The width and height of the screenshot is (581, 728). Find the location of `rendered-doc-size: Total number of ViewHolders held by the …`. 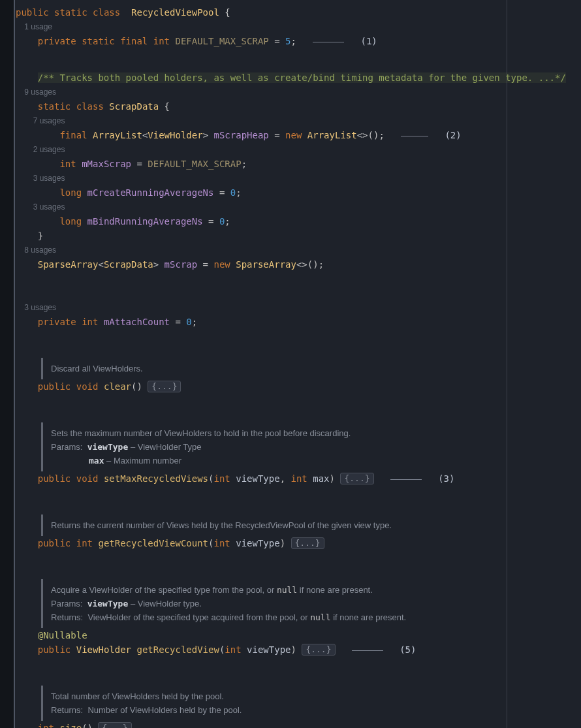

rendered-doc-size: Total number of ViewHolders held by the … is located at coordinates (311, 703).